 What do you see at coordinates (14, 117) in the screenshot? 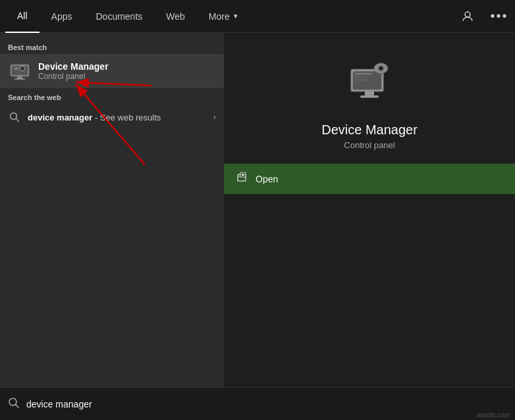
I see `search-icon` at bounding box center [14, 117].